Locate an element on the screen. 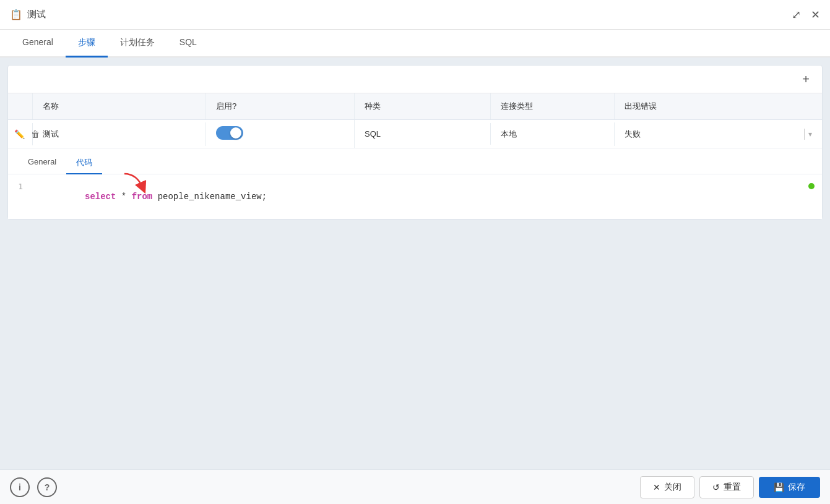  code-line-1: 1 select * from people_nikename_view; is located at coordinates (415, 197).